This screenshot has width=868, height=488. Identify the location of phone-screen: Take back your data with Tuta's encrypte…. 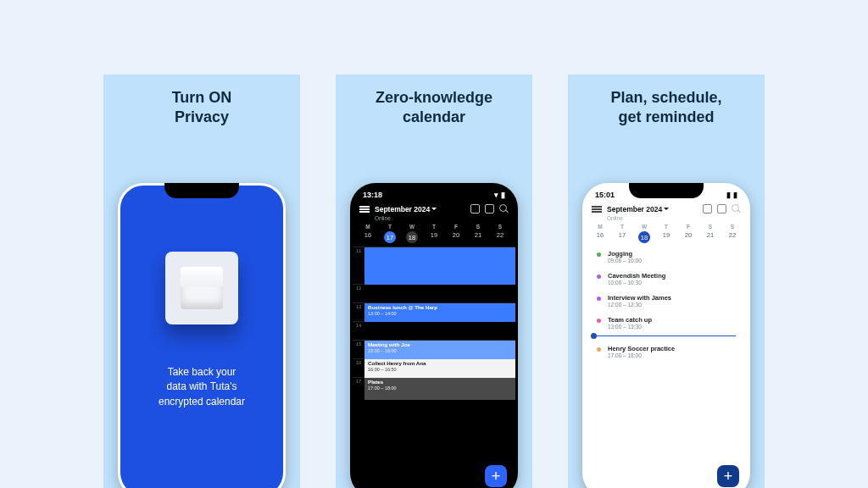
(202, 337).